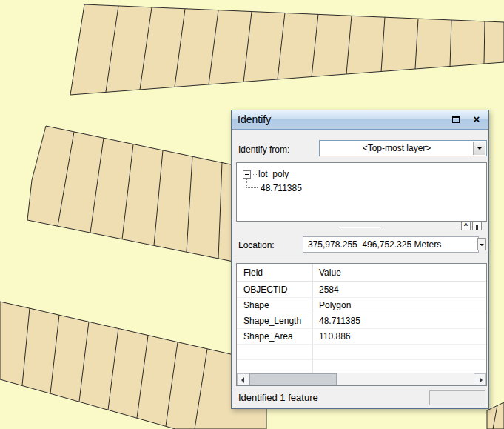  I want to click on window-title: Identify, so click(255, 120).